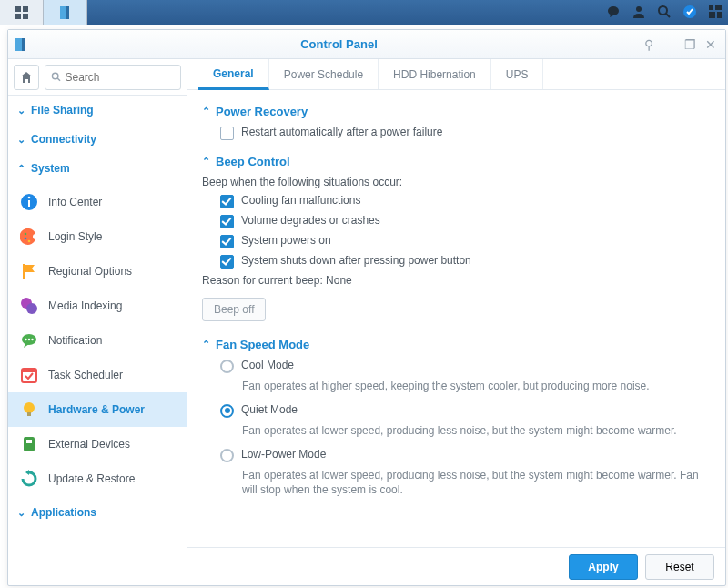 Image resolution: width=728 pixels, height=588 pixels. I want to click on label-volume-degrades: Volume degrades or crashes, so click(311, 220).